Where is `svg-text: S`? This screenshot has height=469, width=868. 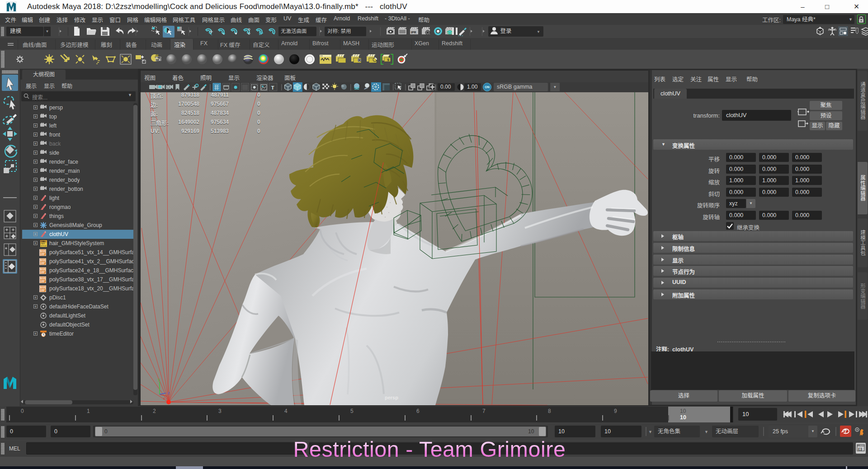
svg-text: S is located at coordinates (388, 60).